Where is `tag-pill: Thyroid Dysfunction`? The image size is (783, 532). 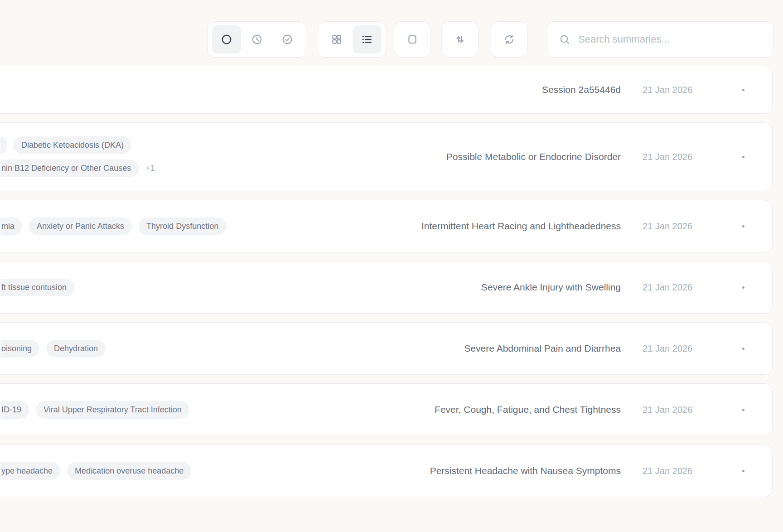 tag-pill: Thyroid Dysfunction is located at coordinates (182, 227).